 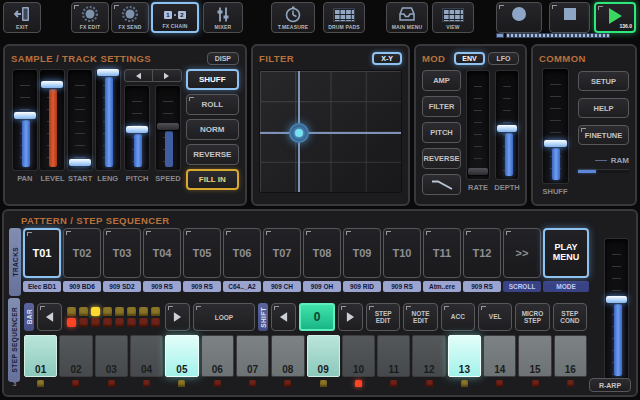 What do you see at coordinates (263, 317) in the screenshot?
I see `shift-tab: SHIFT` at bounding box center [263, 317].